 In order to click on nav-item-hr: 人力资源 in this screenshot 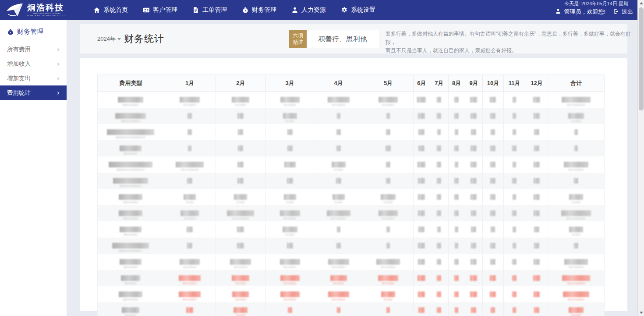, I will do `click(308, 10)`.